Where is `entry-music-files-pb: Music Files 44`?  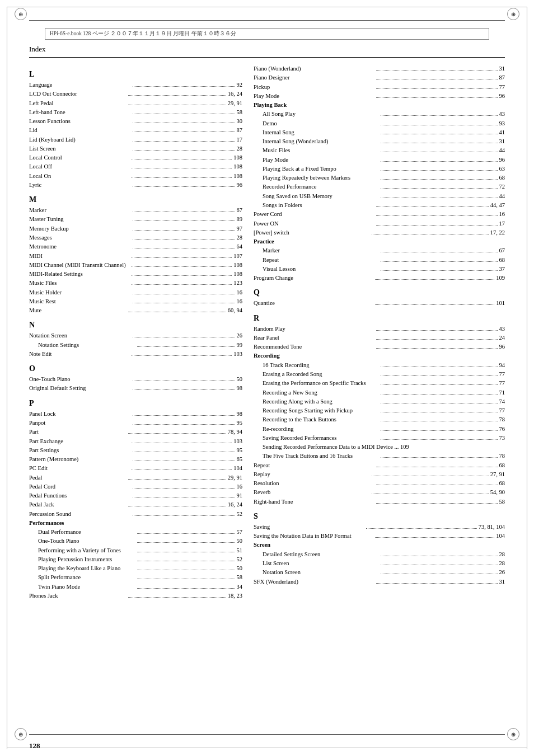
entry-music-files-pb: Music Files 44 is located at coordinates (380, 151).